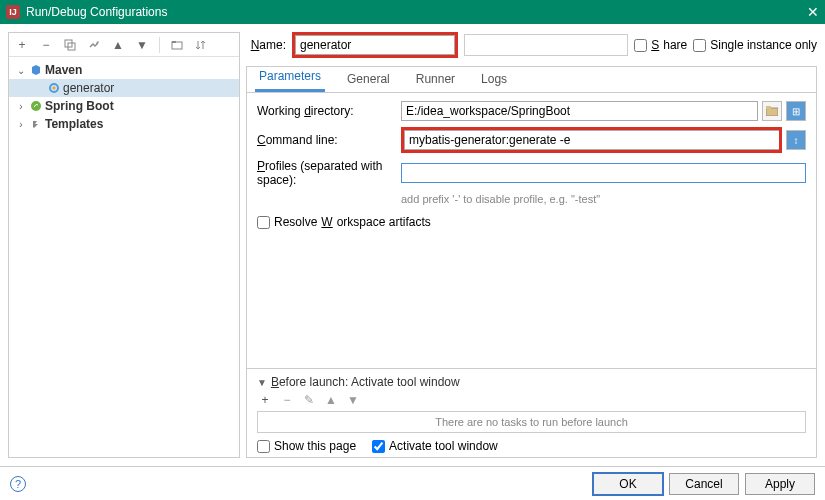  What do you see at coordinates (796, 140) in the screenshot?
I see `expand-command-button: ↕` at bounding box center [796, 140].